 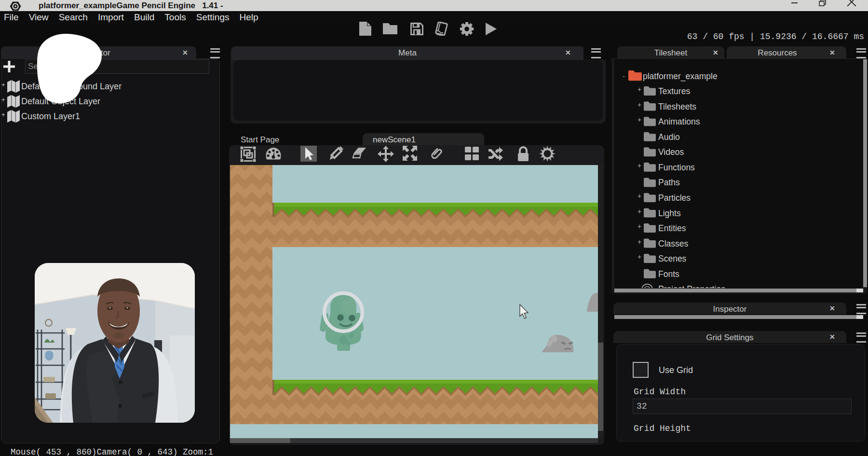 What do you see at coordinates (674, 91) in the screenshot?
I see `svg-text: Textures` at bounding box center [674, 91].